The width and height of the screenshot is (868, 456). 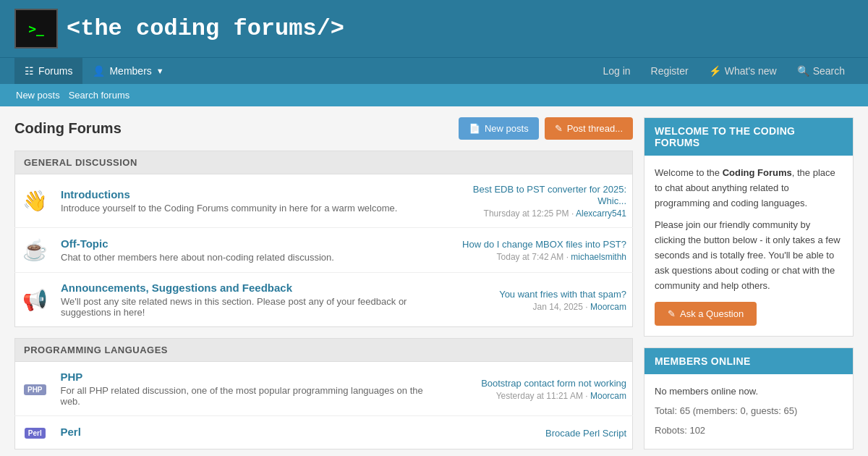 What do you see at coordinates (749, 411) in the screenshot?
I see `members-total: Total: 65 (members: 0, guests: 65)` at bounding box center [749, 411].